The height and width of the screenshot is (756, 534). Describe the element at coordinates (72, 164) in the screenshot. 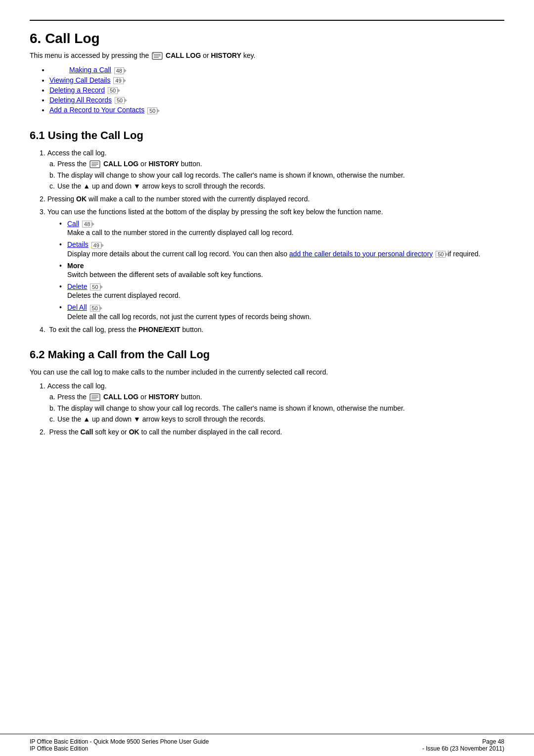

I see `step1a-pre: Press the` at that location.